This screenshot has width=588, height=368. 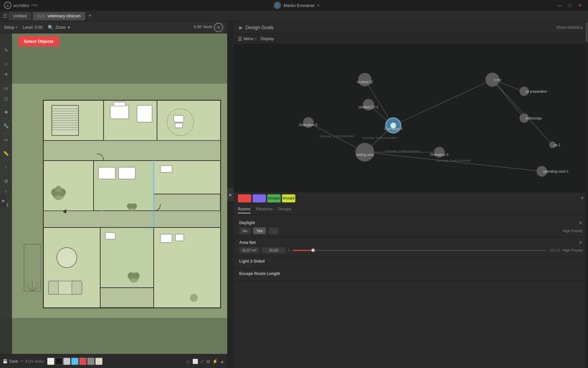 I want to click on graph-node-n2: Untitled.23~1, so click(x=369, y=105).